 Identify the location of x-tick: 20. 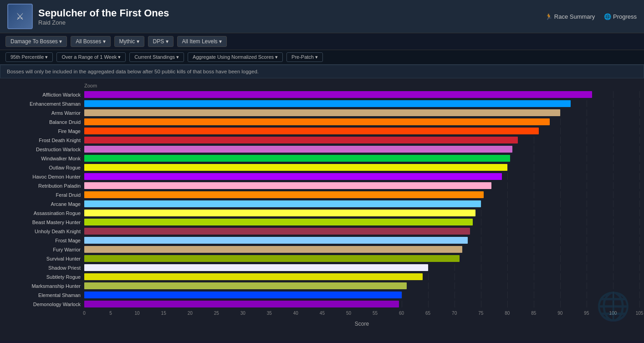
(190, 313).